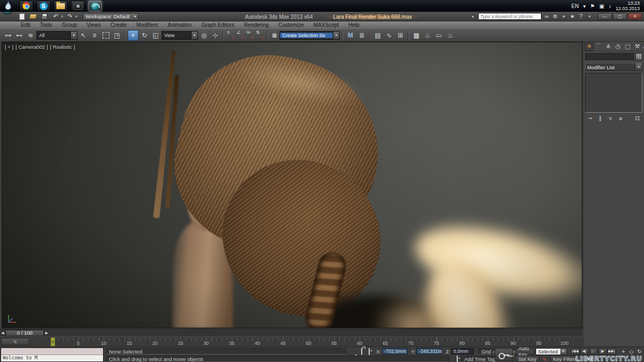 Image resolution: width=644 pixels, height=362 pixels. What do you see at coordinates (61, 6) in the screenshot?
I see `taskbar-folder-button` at bounding box center [61, 6].